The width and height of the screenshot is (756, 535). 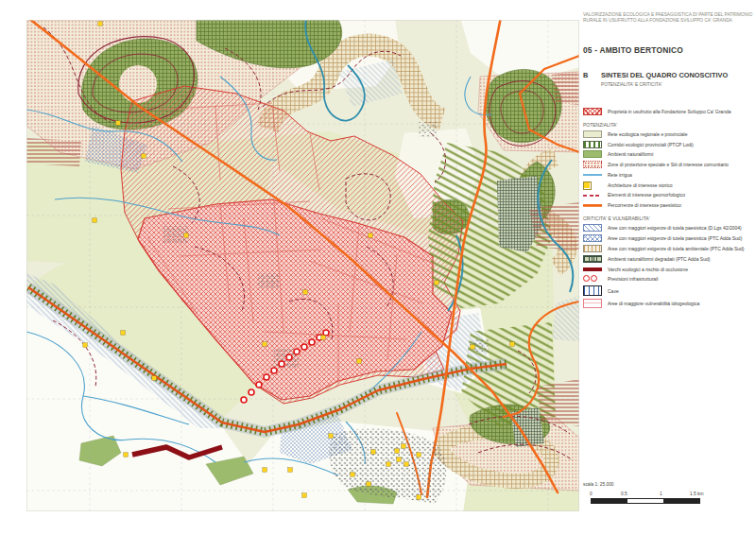 What do you see at coordinates (668, 76) in the screenshot?
I see `section-heading: B SINTESI DEL QUADRO CONOSCITIVO` at bounding box center [668, 76].